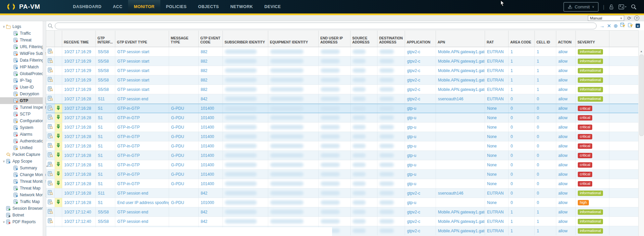 This screenshot has height=236, width=644. I want to click on sidebar-item-threat: Threat, so click(23, 40).